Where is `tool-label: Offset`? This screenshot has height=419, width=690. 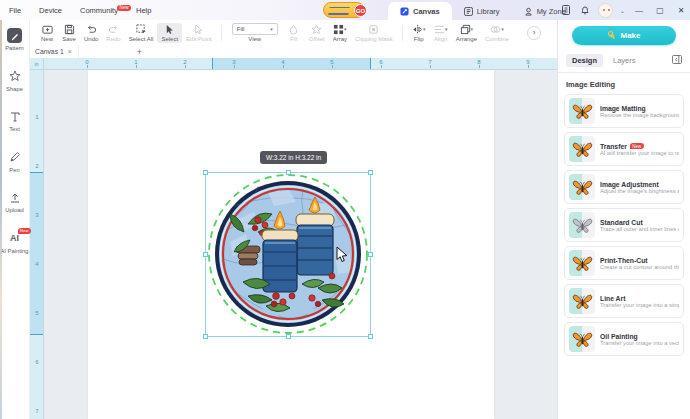 tool-label: Offset is located at coordinates (317, 39).